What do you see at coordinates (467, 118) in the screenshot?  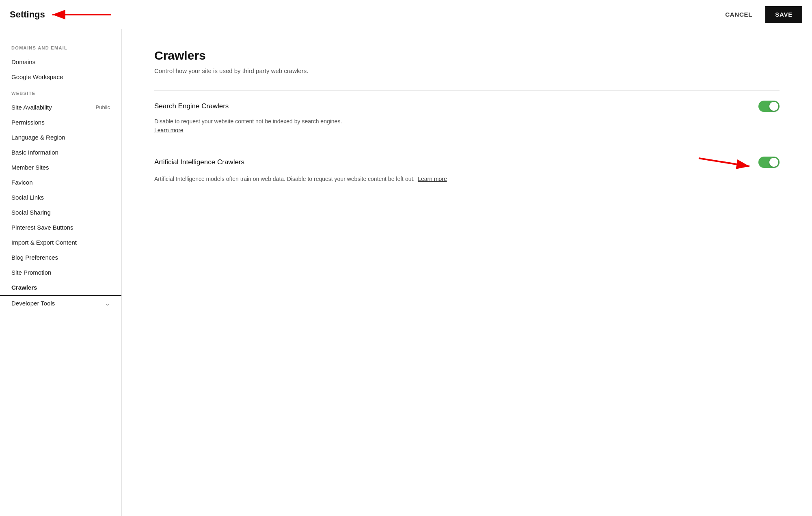 I see `search-engine-crawlers-section: Search Engine Crawlers Disable to reques…` at bounding box center [467, 118].